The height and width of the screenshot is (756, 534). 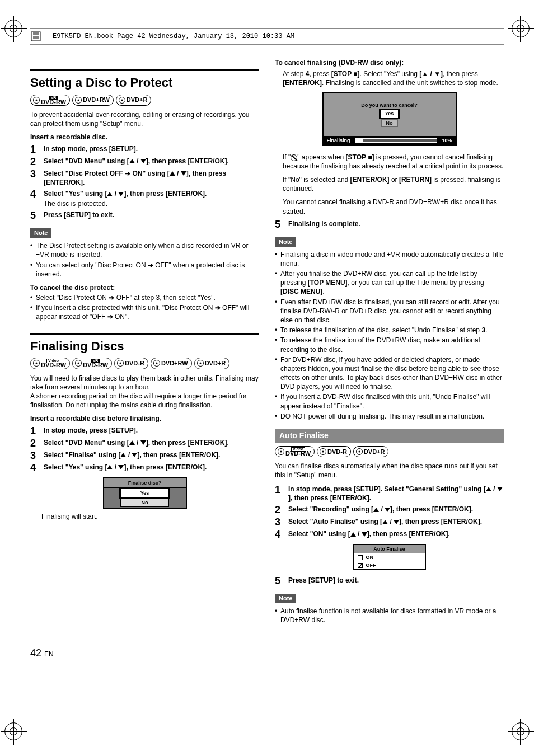 What do you see at coordinates (144, 344) in the screenshot?
I see `section-title-finalising: Finalising Discs` at bounding box center [144, 344].